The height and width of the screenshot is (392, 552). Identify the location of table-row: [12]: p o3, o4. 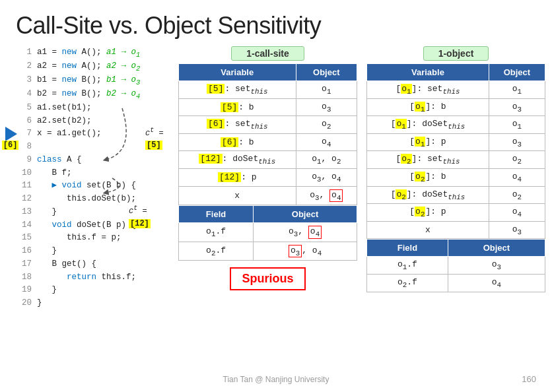
(268, 177).